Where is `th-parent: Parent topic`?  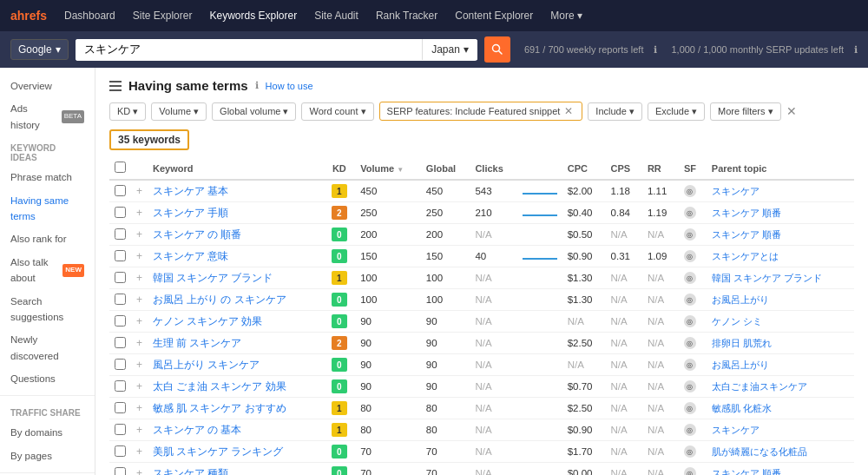 th-parent: Parent topic is located at coordinates (780, 168).